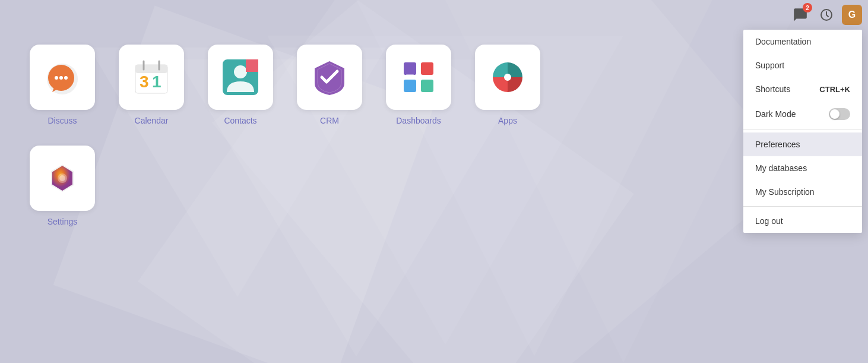  Describe the element at coordinates (240, 77) in the screenshot. I see `contacts-icon` at that location.